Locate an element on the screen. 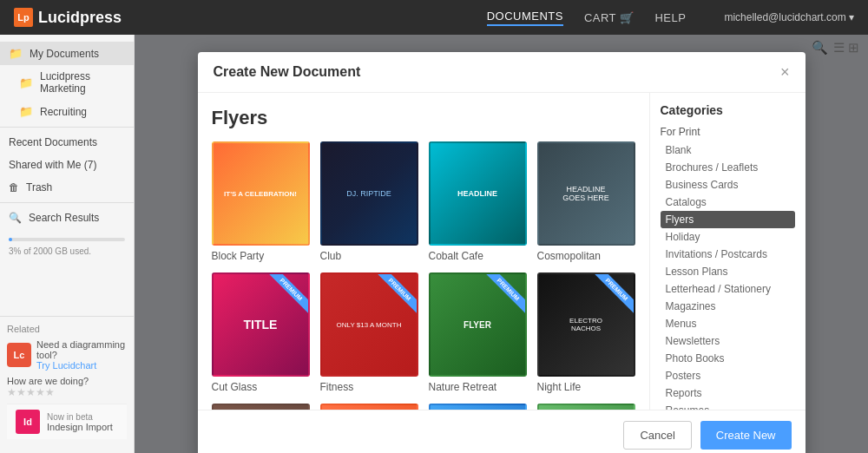 Image resolution: width=868 pixels, height=453 pixels. template-thumb: FLYER PREMIUM is located at coordinates (477, 325).